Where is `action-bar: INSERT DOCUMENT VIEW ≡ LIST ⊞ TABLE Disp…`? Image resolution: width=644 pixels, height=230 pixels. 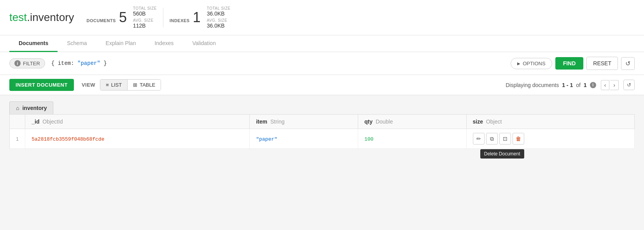 action-bar: INSERT DOCUMENT VIEW ≡ LIST ⊞ TABLE Disp… is located at coordinates (322, 85).